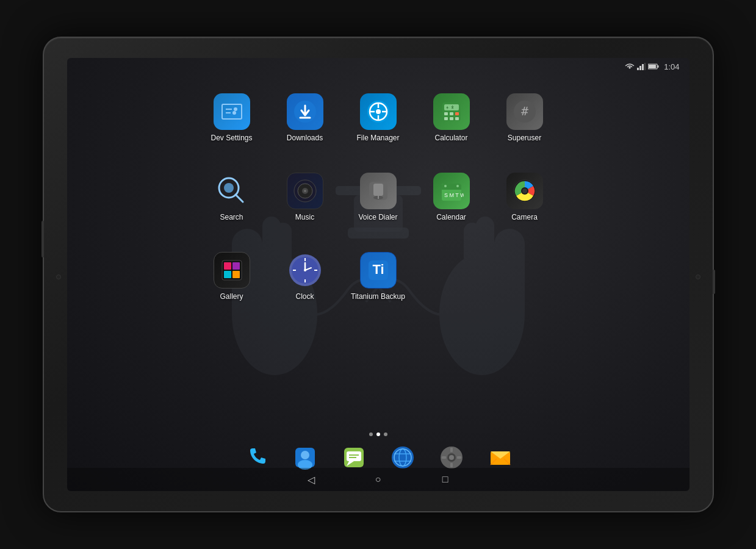 The image size is (756, 549). What do you see at coordinates (378, 125) in the screenshot?
I see `app-file-manager: File Manager` at bounding box center [378, 125].